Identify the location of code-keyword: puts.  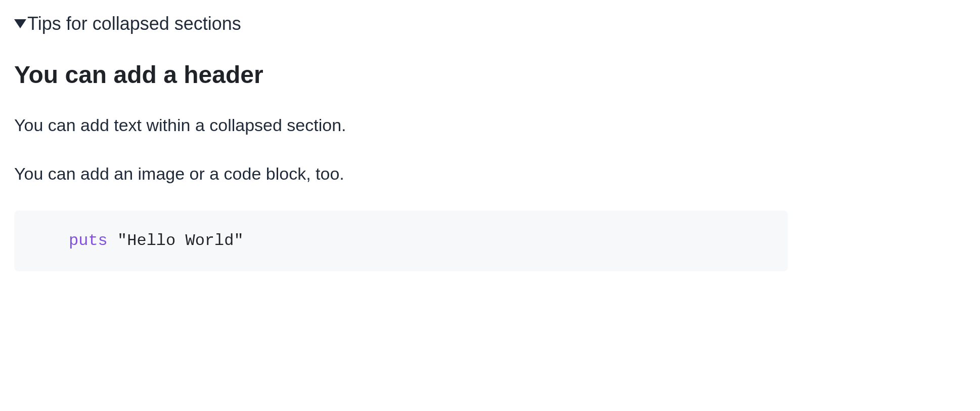
(88, 241).